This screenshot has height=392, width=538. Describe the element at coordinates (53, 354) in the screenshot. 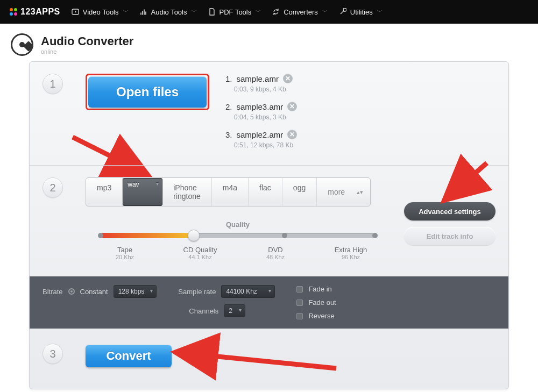

I see `step-number-3: 3` at that location.